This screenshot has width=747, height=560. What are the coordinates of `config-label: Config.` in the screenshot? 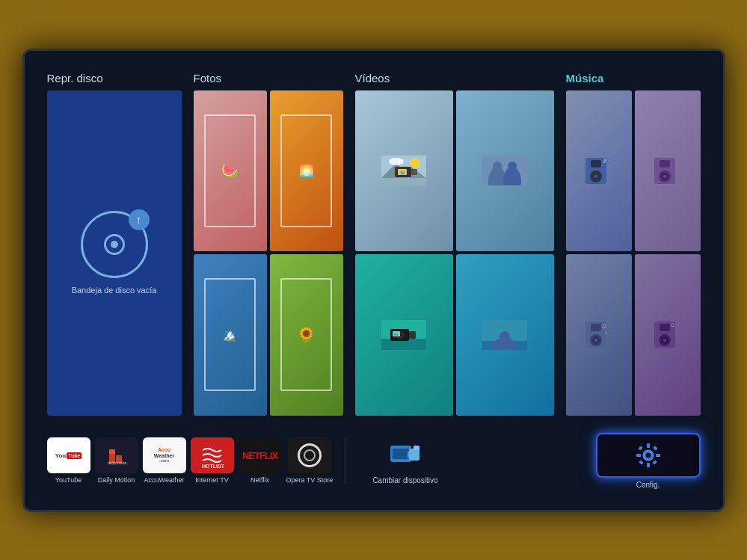 It's located at (648, 484).